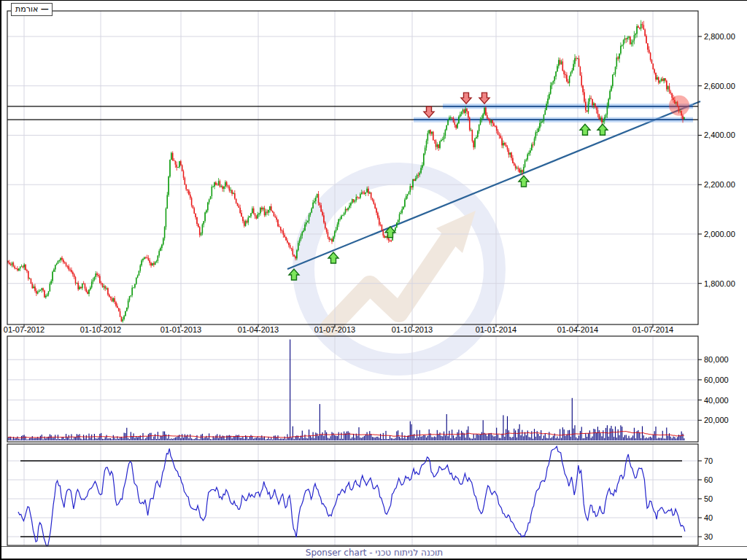  What do you see at coordinates (708, 461) in the screenshot?
I see `rsi-tick-label: 70` at bounding box center [708, 461].